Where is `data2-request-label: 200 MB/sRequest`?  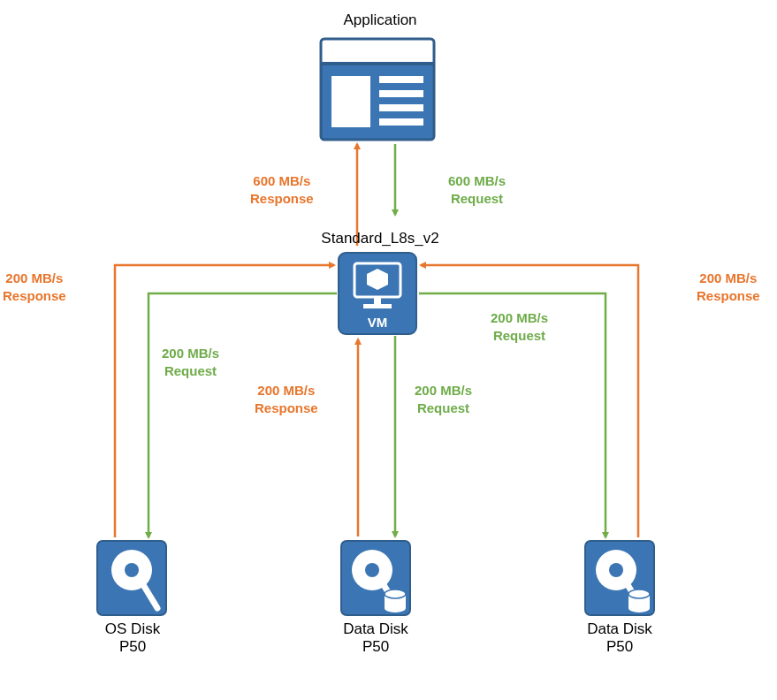 data2-request-label: 200 MB/sRequest is located at coordinates (520, 327).